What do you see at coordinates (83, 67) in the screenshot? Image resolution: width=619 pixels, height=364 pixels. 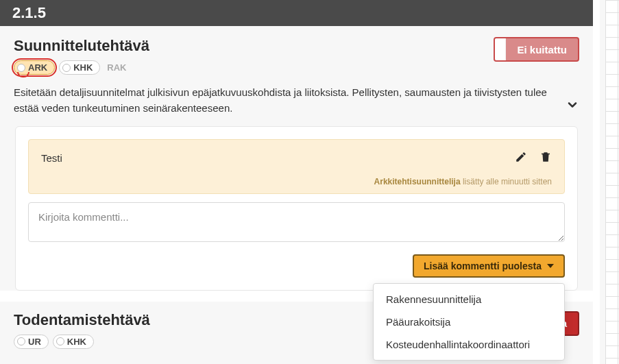 I see `tag-khk-label: KHK` at bounding box center [83, 67].